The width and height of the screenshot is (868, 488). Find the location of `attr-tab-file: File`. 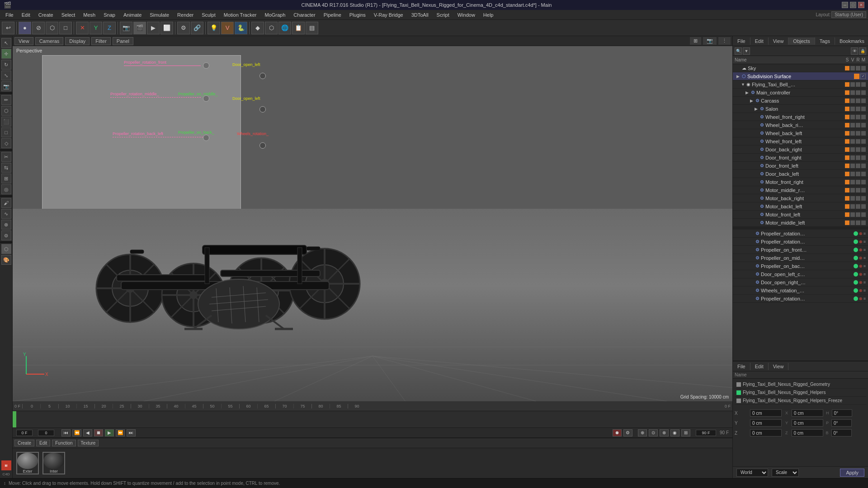

attr-tab-file: File is located at coordinates (741, 366).